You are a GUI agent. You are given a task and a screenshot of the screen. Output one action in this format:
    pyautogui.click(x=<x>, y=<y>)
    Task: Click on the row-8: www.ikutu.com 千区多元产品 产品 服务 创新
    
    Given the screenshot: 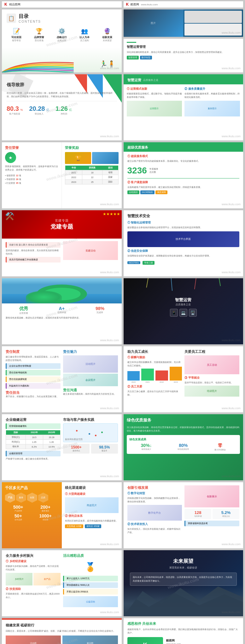 What is the action you would take?
    pyautogui.click(x=122, y=515)
    